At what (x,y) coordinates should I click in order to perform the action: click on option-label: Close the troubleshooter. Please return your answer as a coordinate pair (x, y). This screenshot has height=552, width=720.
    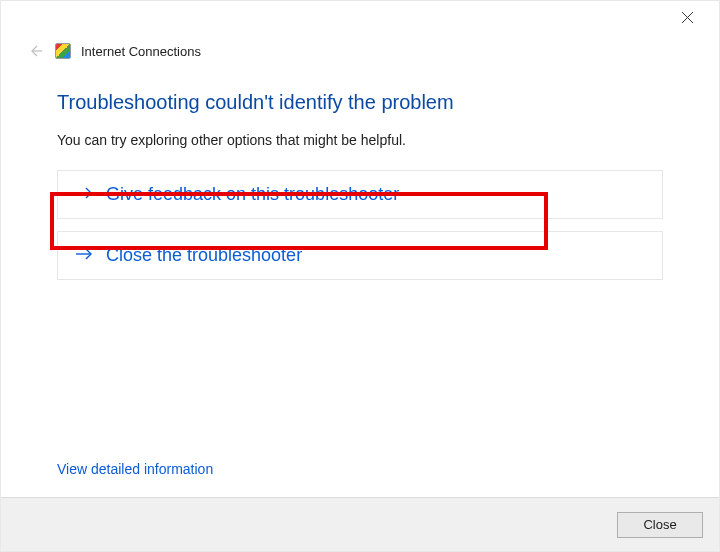
    Looking at the image, I should click on (204, 256).